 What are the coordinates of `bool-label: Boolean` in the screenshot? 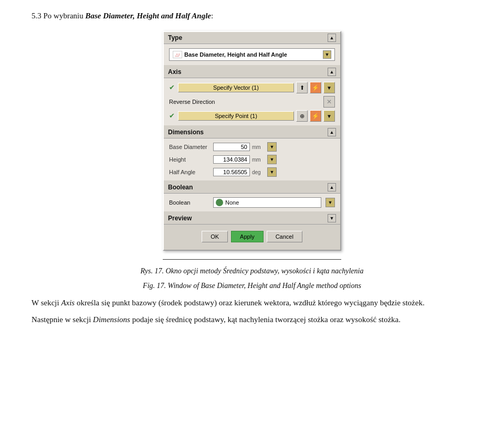 It's located at (190, 203).